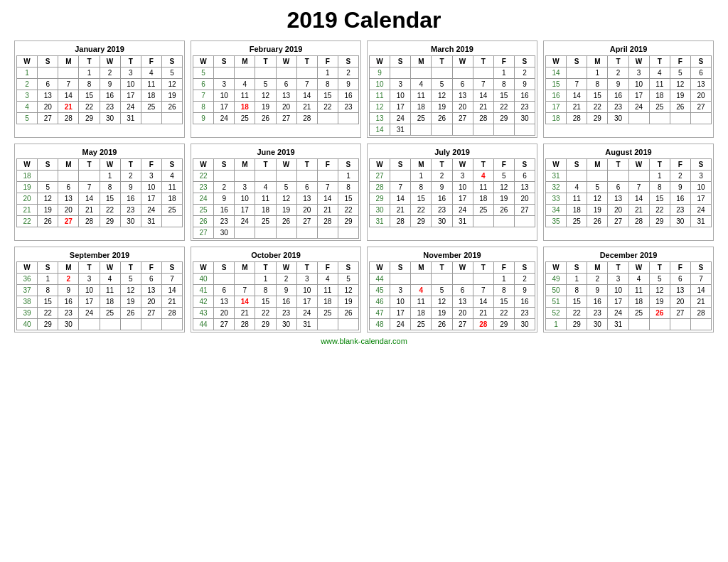 This screenshot has height=562, width=728. What do you see at coordinates (266, 325) in the screenshot?
I see `cell-r4-c3: 29` at bounding box center [266, 325].